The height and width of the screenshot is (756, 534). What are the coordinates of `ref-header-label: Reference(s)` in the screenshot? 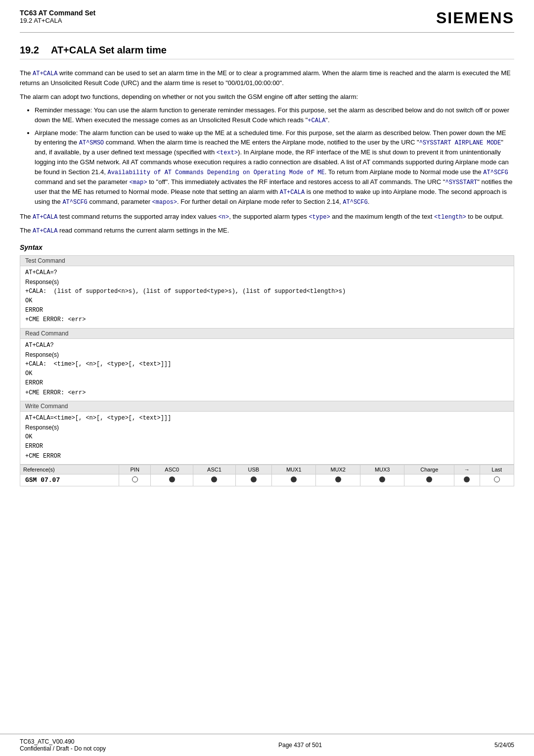 It's located at (70, 469).